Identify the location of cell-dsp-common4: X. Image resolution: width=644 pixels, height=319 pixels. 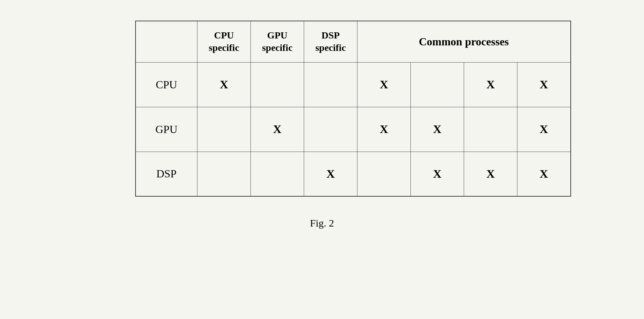
(544, 174).